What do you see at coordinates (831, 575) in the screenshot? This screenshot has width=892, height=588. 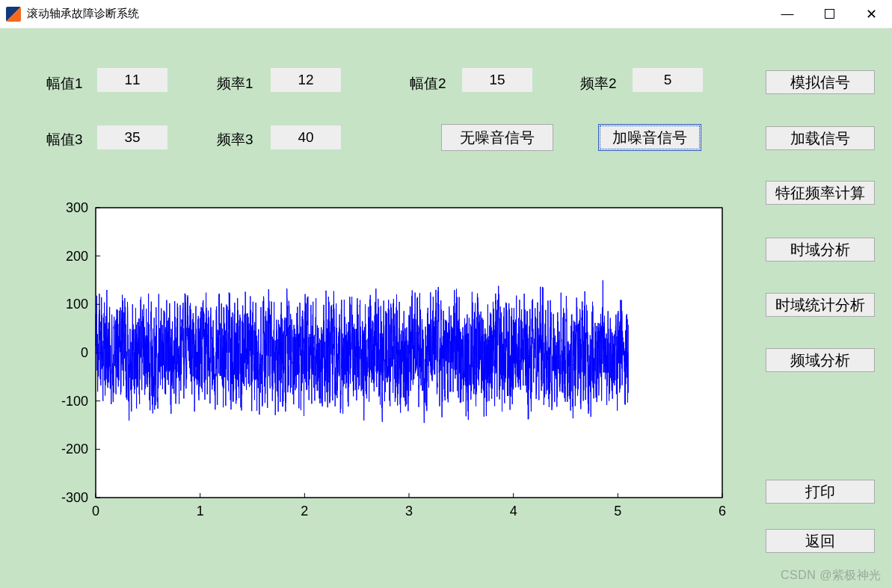 I see `watermark: CSDN @紫极神光` at bounding box center [831, 575].